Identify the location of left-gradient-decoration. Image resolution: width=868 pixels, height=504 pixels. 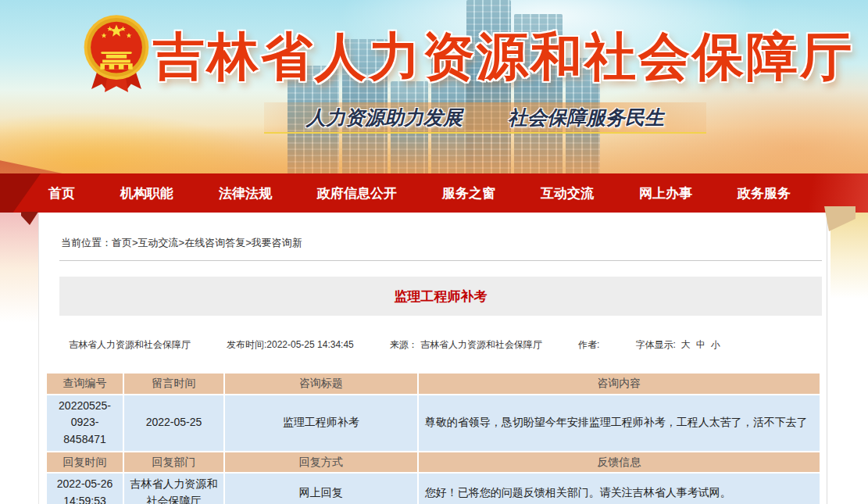
(19, 275).